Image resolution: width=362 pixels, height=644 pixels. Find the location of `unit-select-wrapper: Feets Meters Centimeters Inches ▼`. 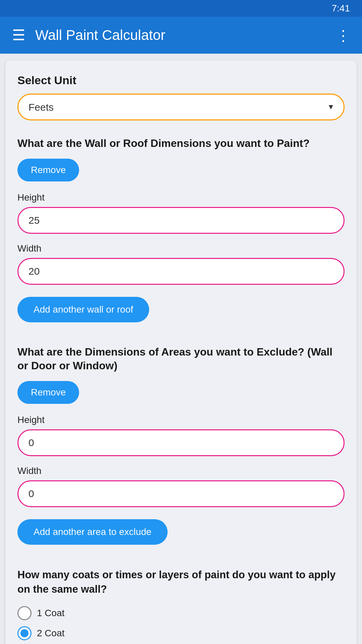

unit-select-wrapper: Feets Meters Centimeters Inches ▼ is located at coordinates (181, 107).